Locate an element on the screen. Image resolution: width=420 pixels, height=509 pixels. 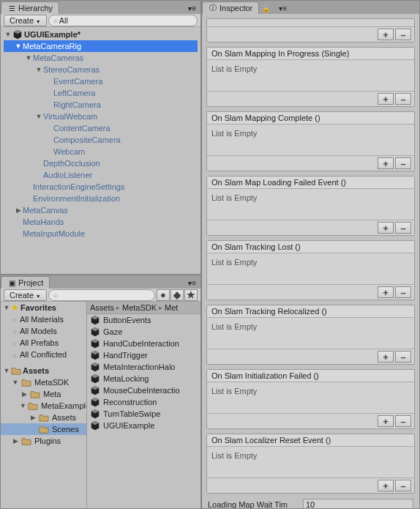
unity-icon is located at coordinates (95, 343).